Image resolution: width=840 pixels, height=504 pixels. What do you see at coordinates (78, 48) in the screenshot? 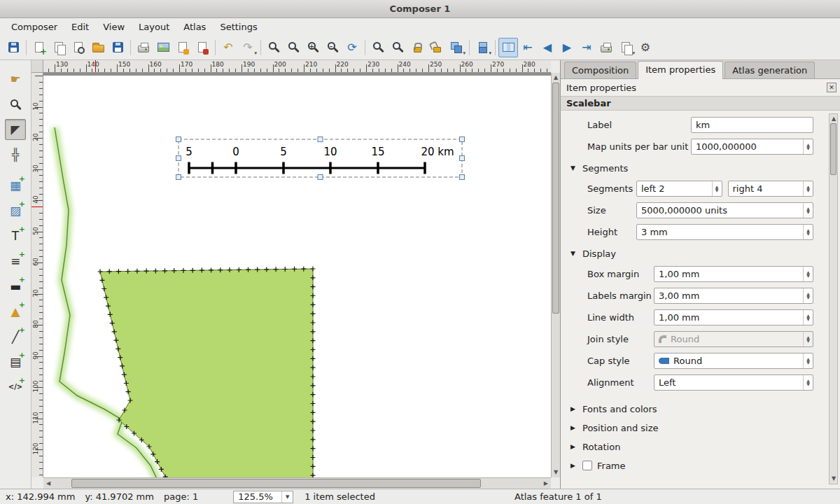
I see `composer-manager-button` at bounding box center [78, 48].